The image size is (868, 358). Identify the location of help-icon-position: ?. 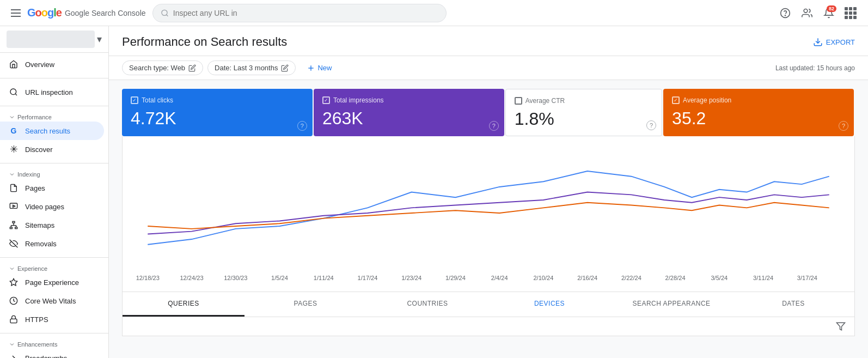
(843, 126).